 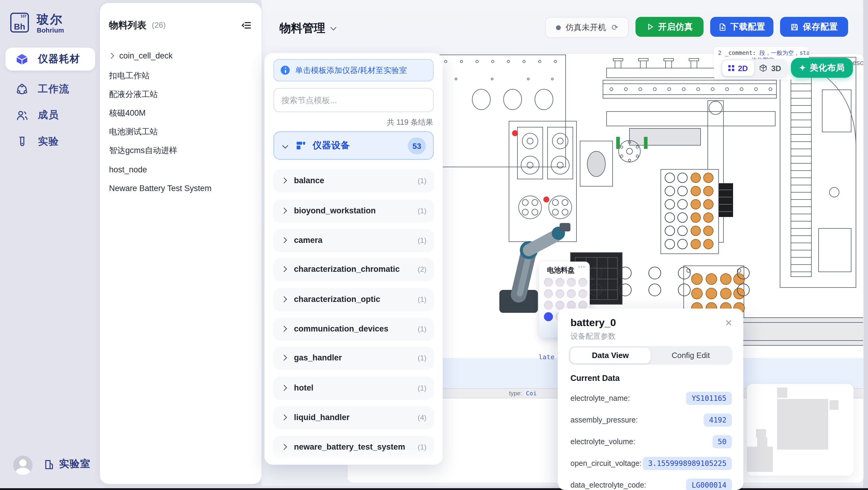 What do you see at coordinates (600, 399) in the screenshot?
I see `field-label: electrolyte_name:` at bounding box center [600, 399].